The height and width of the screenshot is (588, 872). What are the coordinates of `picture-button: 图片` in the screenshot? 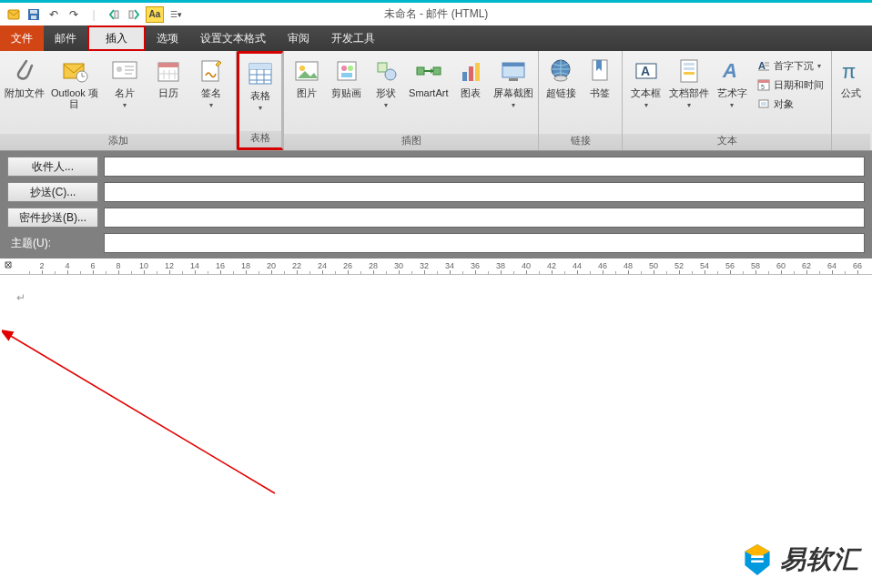 It's located at (307, 76).